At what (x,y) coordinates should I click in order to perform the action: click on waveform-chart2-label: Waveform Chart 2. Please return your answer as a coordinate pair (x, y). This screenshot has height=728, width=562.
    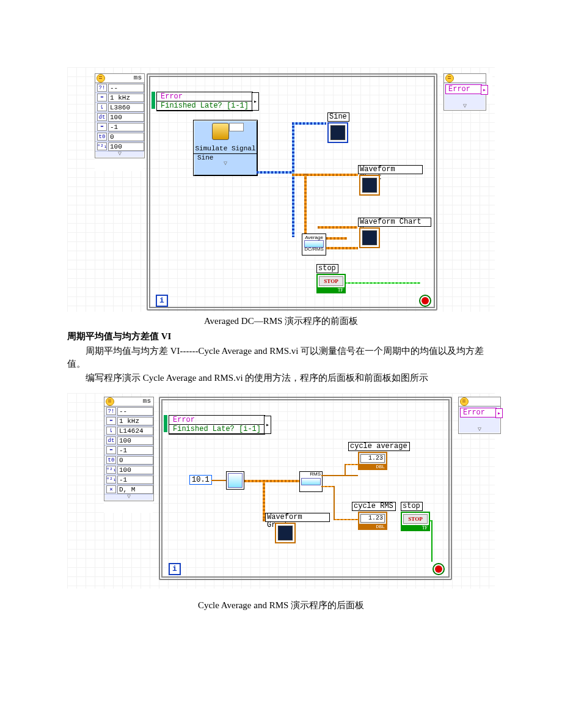
    Looking at the image, I should click on (395, 222).